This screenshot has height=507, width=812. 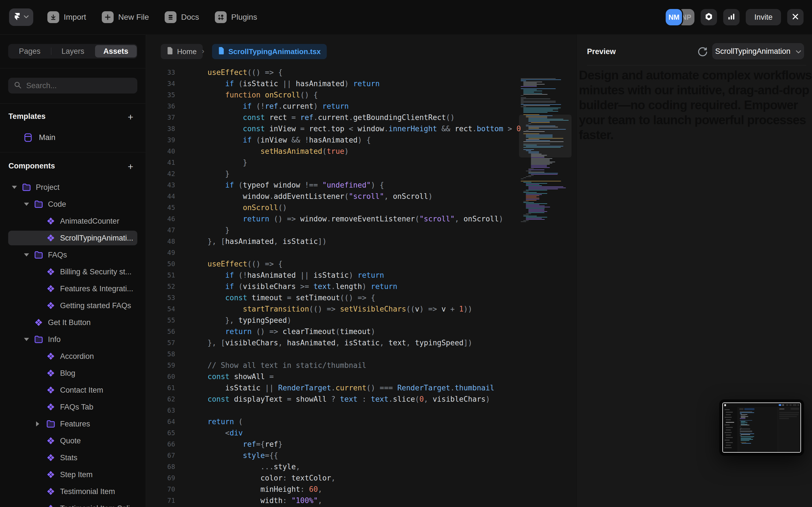 What do you see at coordinates (73, 407) in the screenshot?
I see `tree-component-faqs-tab: ❖FAQs Tab` at bounding box center [73, 407].